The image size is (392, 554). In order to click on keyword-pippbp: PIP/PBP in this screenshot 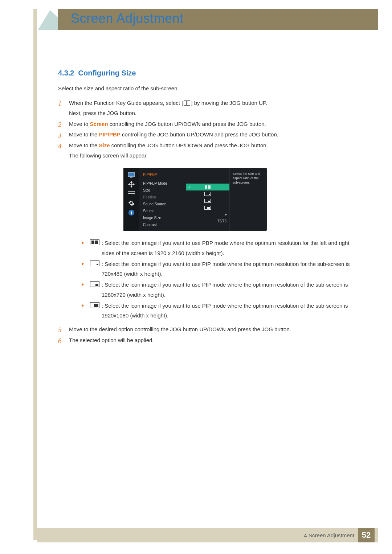, I will do `click(110, 134)`.